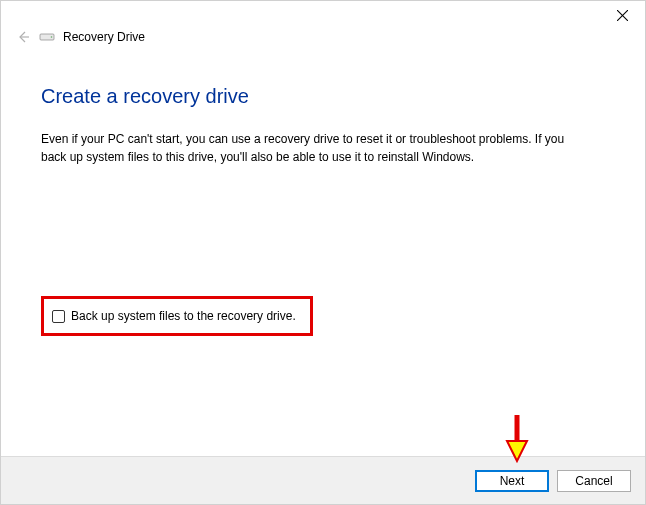 The image size is (646, 505). Describe the element at coordinates (184, 316) in the screenshot. I see `backup-checkbox-label: Back up system files to the recovery dri…` at that location.